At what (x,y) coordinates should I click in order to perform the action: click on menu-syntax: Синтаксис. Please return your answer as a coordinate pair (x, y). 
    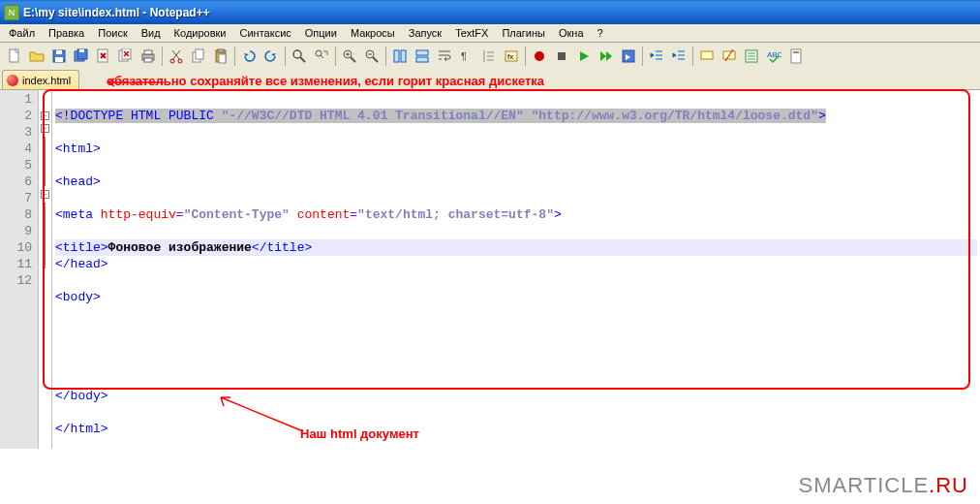
    Looking at the image, I should click on (265, 33).